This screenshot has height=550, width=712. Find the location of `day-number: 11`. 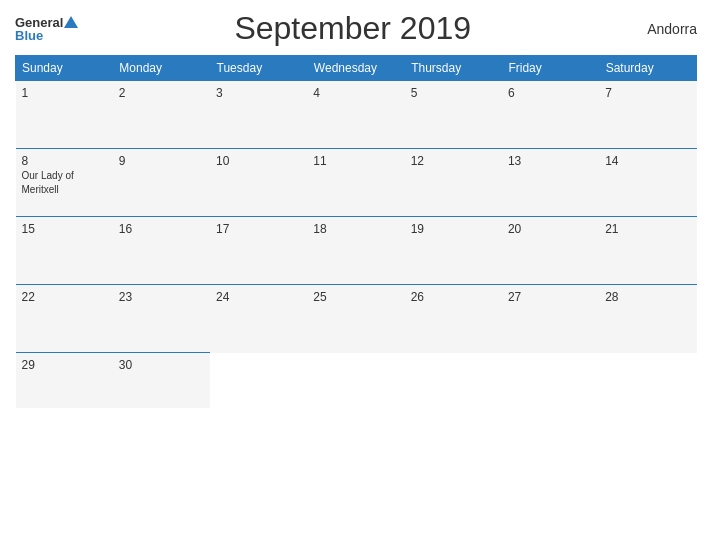

day-number: 11 is located at coordinates (356, 161).